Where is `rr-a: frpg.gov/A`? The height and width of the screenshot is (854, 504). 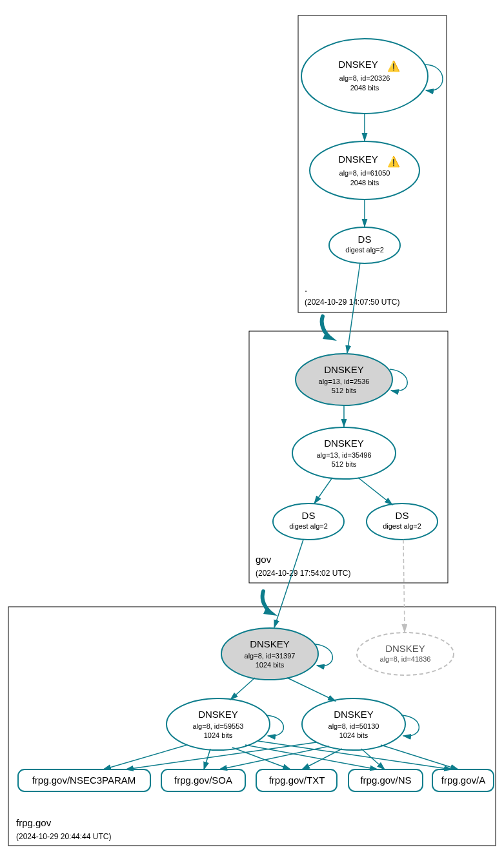 rr-a: frpg.gov/A is located at coordinates (463, 780).